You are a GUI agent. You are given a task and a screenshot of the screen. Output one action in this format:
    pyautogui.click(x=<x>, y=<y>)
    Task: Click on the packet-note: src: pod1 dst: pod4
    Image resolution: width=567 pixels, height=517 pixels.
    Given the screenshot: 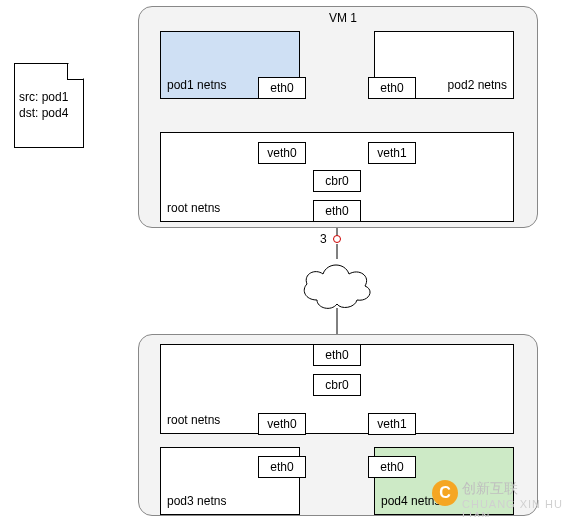 What is the action you would take?
    pyautogui.click(x=49, y=106)
    